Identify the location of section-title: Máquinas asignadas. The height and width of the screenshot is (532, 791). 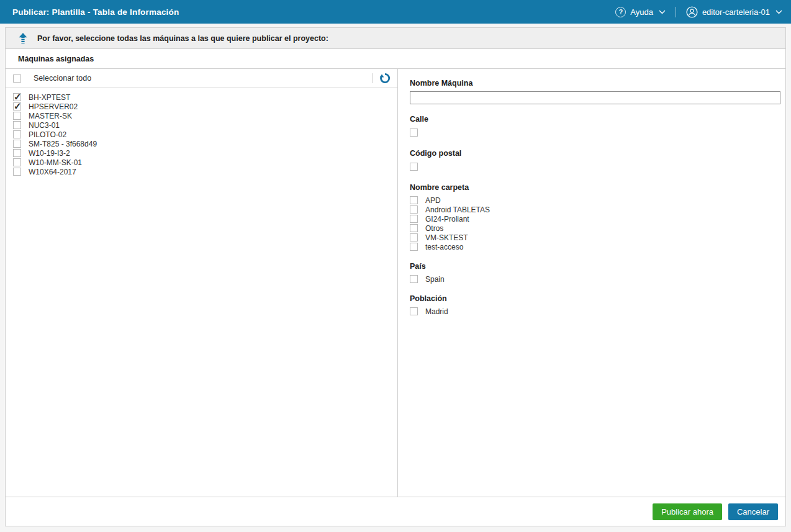
(56, 59).